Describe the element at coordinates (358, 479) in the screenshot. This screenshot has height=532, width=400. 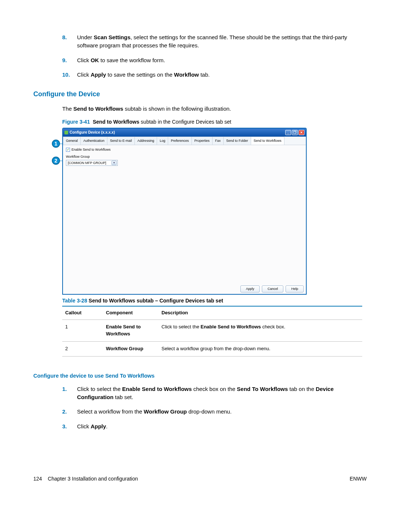
I see `footer-right: ENWW` at that location.